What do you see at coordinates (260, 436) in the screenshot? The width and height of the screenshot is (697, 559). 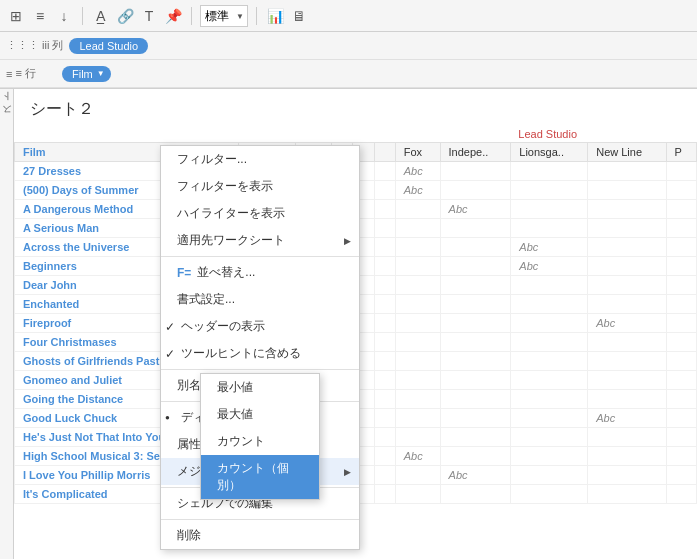 I see `submenu-measure: 最小値 最大値 カウント カウント（個別）` at bounding box center [260, 436].